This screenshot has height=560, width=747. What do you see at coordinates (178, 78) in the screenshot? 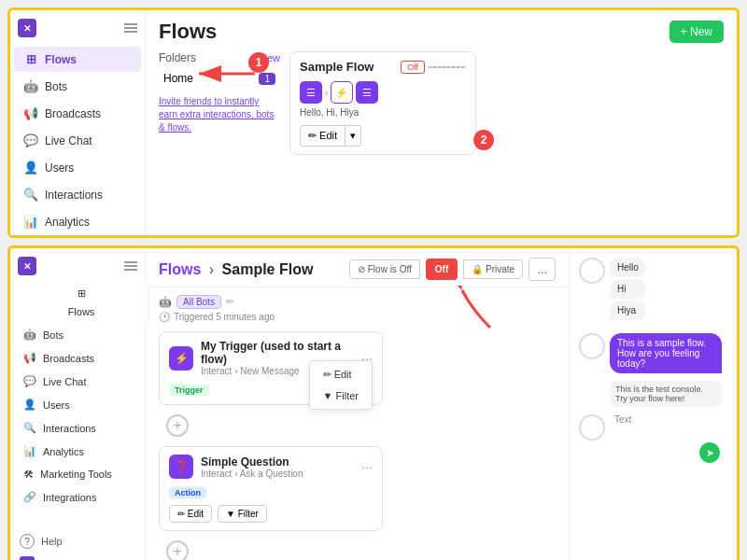
I see `folder-name: Home` at bounding box center [178, 78].